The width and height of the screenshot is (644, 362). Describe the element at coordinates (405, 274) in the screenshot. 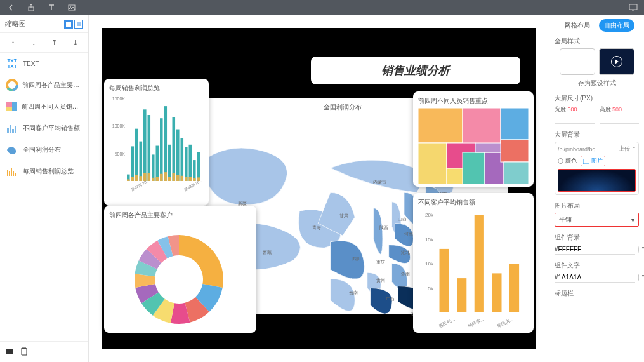

I see `svg-text: 湖南` at that location.